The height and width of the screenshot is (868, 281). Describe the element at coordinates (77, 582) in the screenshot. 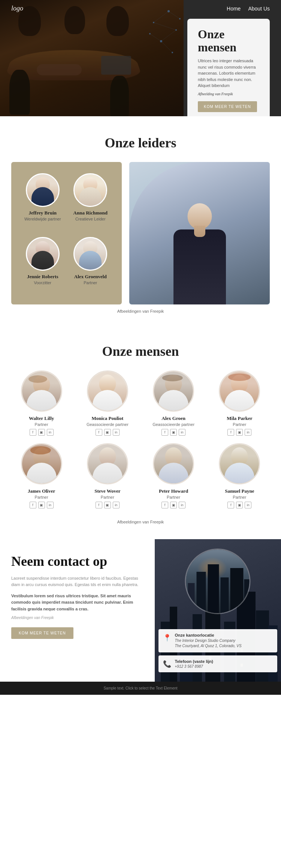

I see `contact-desc1: Laoreet suspendisse interdum consectetur…` at that location.